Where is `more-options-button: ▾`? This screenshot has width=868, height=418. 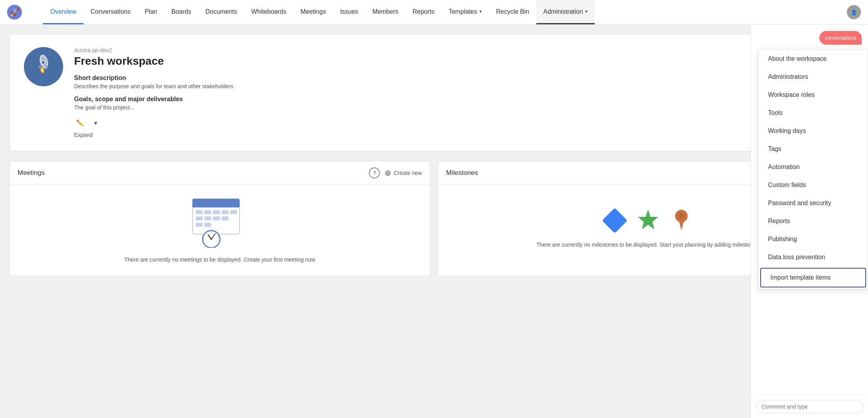
more-options-button: ▾ is located at coordinates (96, 123).